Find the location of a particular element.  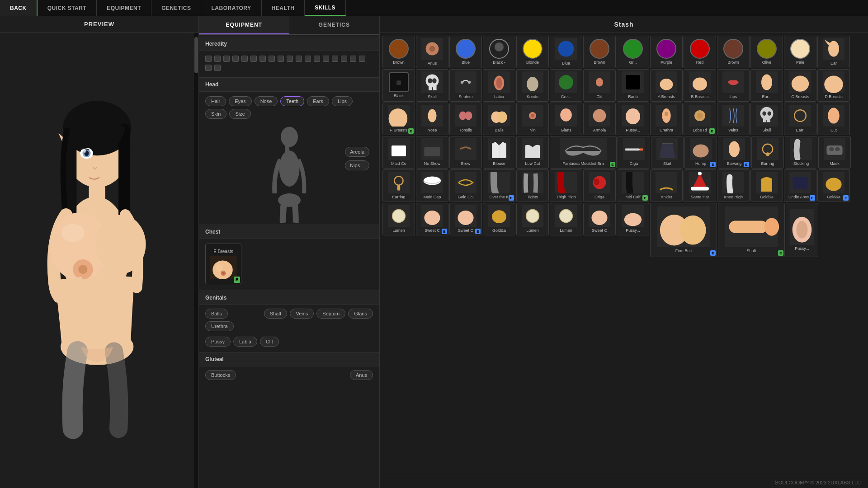

stash-sweet-c2: Sweet C E is located at coordinates (466, 219).